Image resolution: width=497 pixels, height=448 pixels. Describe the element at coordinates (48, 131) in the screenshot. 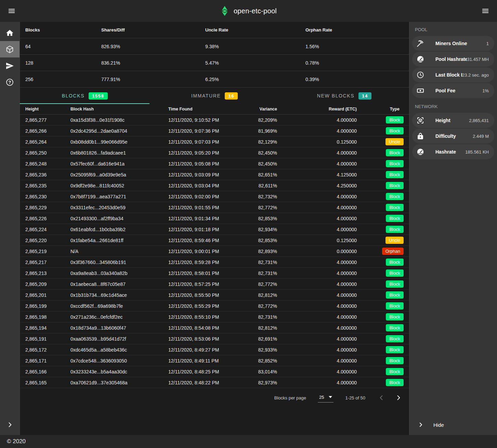

I see `block-height: 2,865,266` at that location.